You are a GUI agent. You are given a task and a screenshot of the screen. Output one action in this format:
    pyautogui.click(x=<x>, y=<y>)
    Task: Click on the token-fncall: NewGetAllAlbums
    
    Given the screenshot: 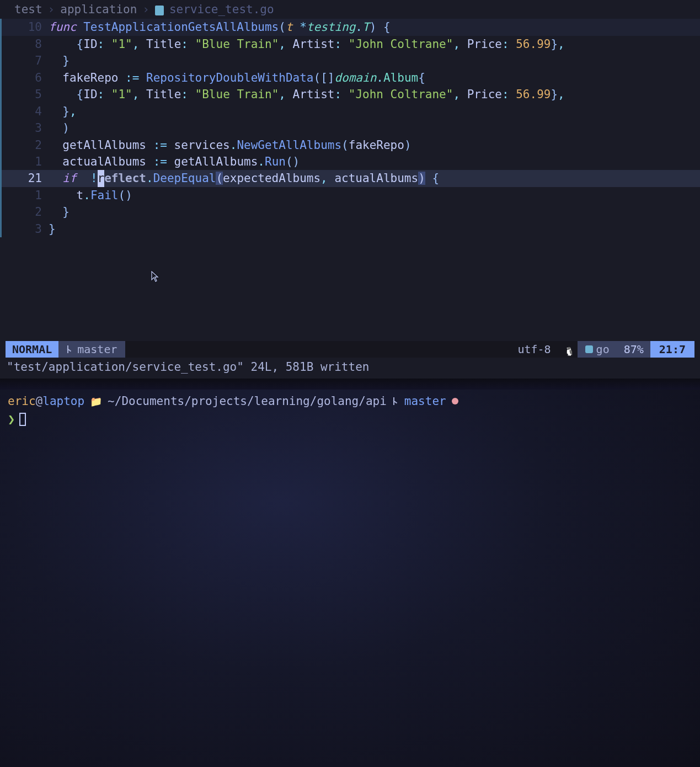 What is the action you would take?
    pyautogui.click(x=289, y=145)
    